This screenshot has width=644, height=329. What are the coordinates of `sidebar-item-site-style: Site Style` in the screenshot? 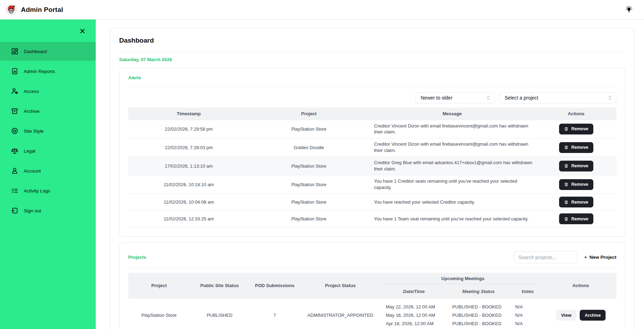 It's located at (48, 131).